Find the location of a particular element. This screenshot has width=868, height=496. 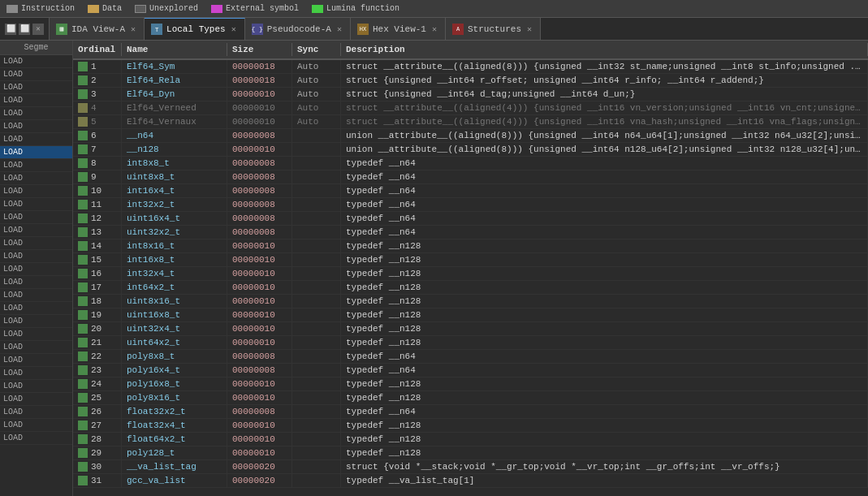

table-row: 3Elf64_Dyn00000010Autostruct {unsigned _… is located at coordinates (471, 94).